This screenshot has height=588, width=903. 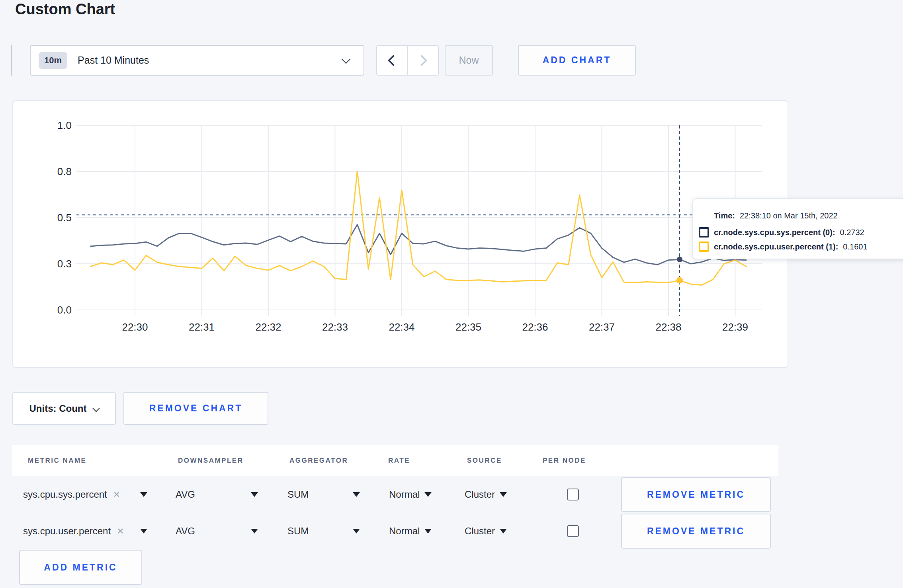 I want to click on svg-text: 1.0, so click(x=64, y=125).